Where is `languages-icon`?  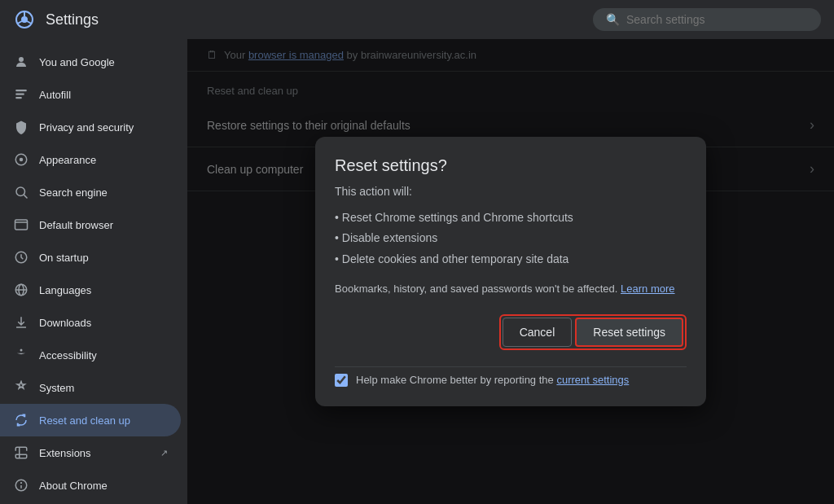
languages-icon is located at coordinates (21, 290).